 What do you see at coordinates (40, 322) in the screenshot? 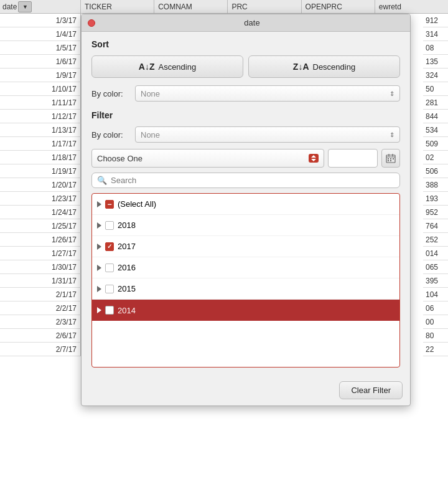
I see `date-cell: 2/3/17` at bounding box center [40, 322].